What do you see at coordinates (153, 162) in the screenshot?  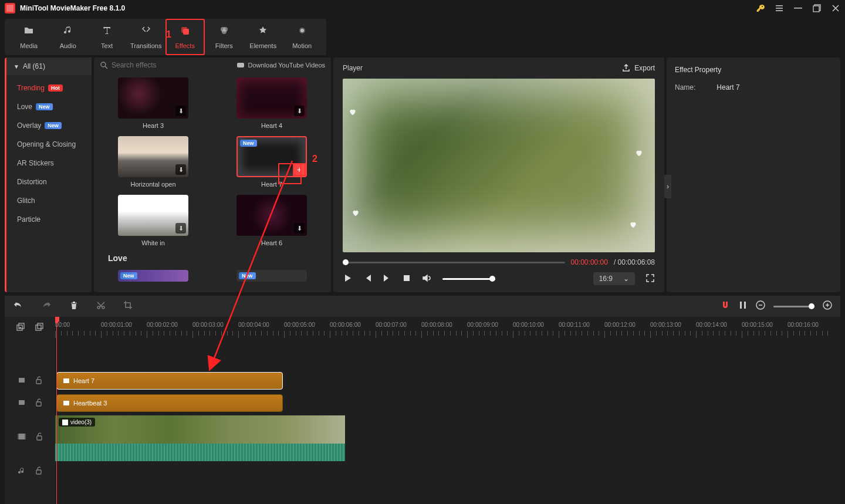 I see `effect-horizontal-open: ⬇ Horizontal open` at bounding box center [153, 162].